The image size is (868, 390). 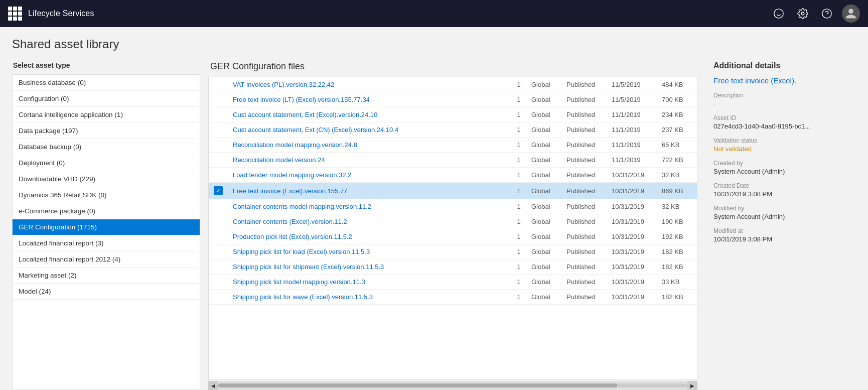 What do you see at coordinates (677, 100) in the screenshot?
I see `file-size-cell: 700 KB` at bounding box center [677, 100].